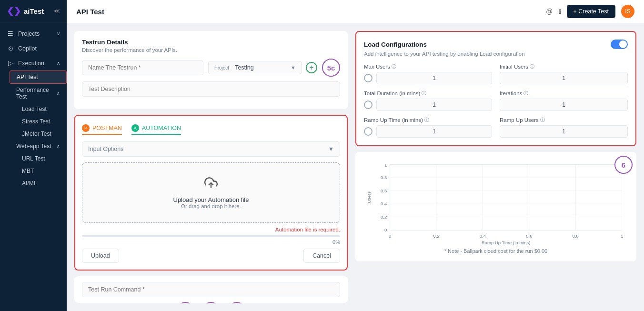 This screenshot has width=644, height=311. I want to click on config-grid: Max Users ⓘ Initial Users ⓘ, so click(496, 100).